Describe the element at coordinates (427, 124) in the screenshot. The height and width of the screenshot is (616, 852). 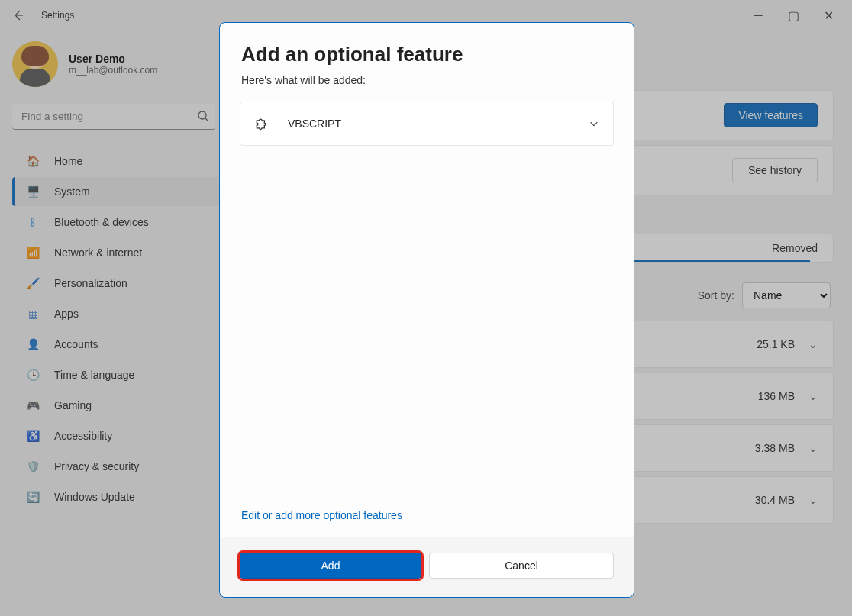
I see `pending-feature-item: VBSCRIPT` at that location.